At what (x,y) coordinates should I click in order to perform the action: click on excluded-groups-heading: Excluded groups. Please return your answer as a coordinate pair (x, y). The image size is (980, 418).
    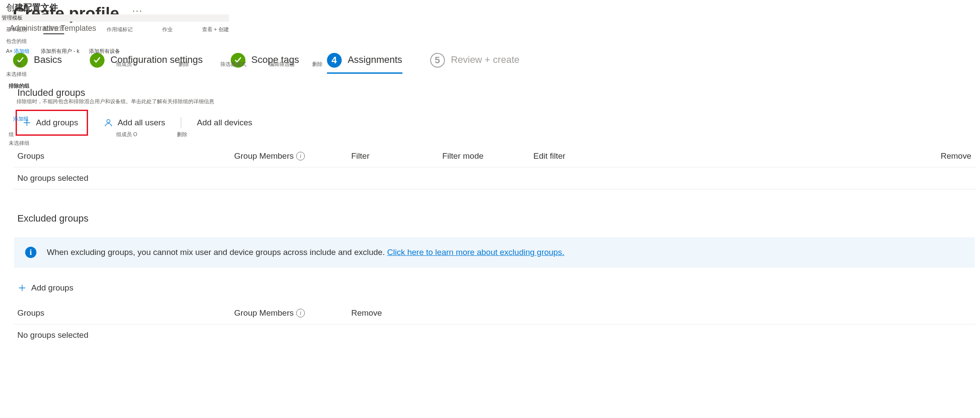
    Looking at the image, I should click on (499, 219).